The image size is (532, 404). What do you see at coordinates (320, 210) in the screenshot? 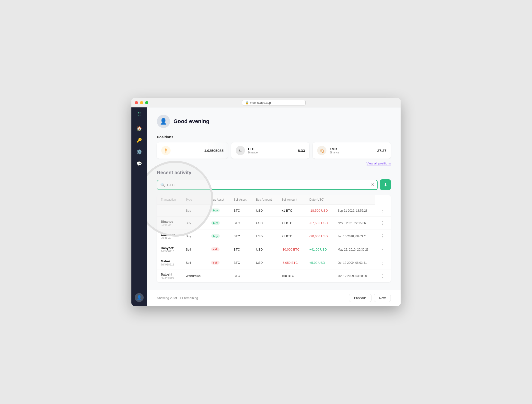
I see `cell-sell-amount: -18,500 USD` at bounding box center [320, 210].